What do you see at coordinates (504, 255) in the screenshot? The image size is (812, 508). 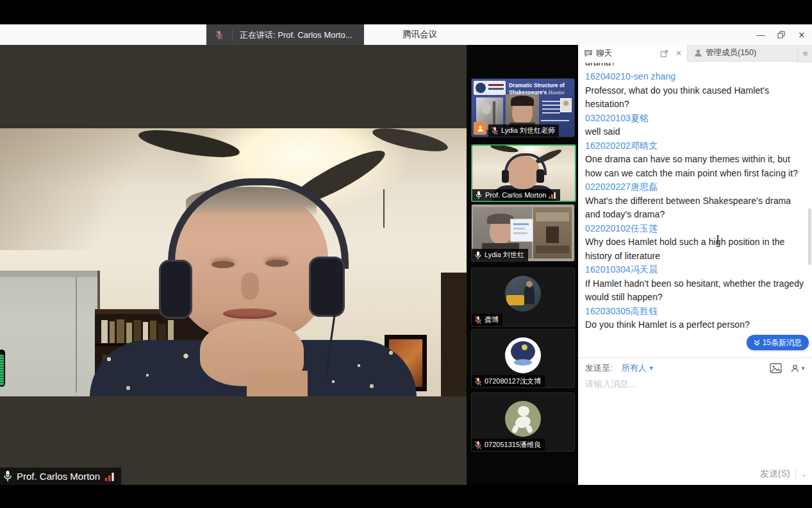 I see `participant-name: Lydia 刘世红` at bounding box center [504, 255].